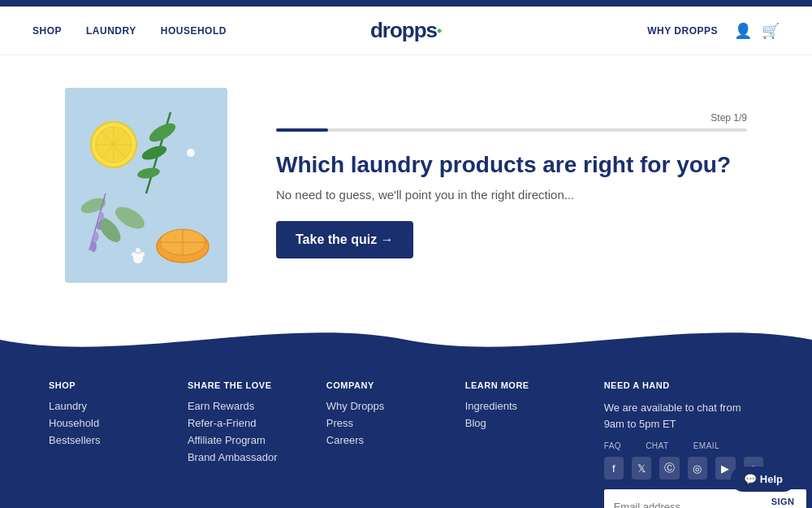 Image resolution: width=812 pixels, height=508 pixels. Describe the element at coordinates (406, 31) in the screenshot. I see `logo: dropps◆` at that location.